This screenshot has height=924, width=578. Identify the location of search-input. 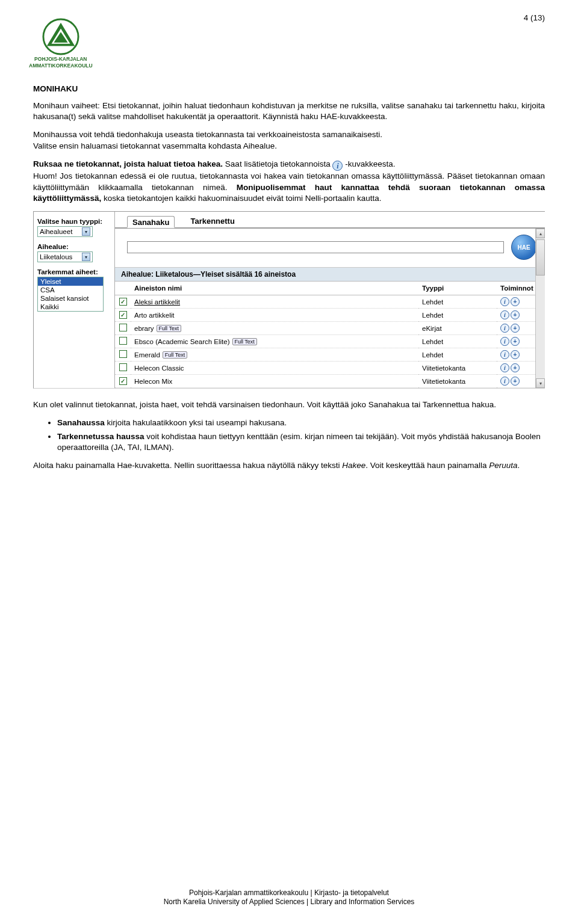
(315, 247).